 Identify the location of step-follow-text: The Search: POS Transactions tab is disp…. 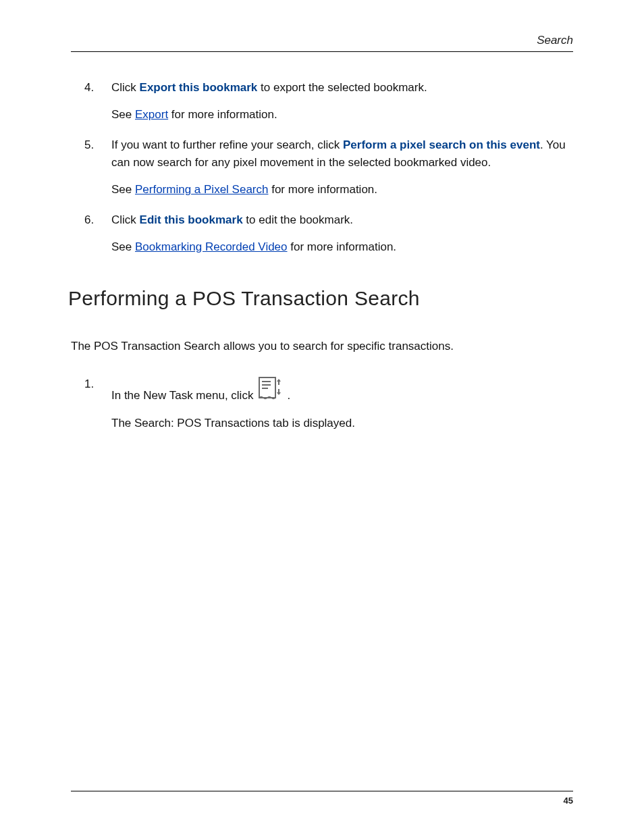
(342, 423).